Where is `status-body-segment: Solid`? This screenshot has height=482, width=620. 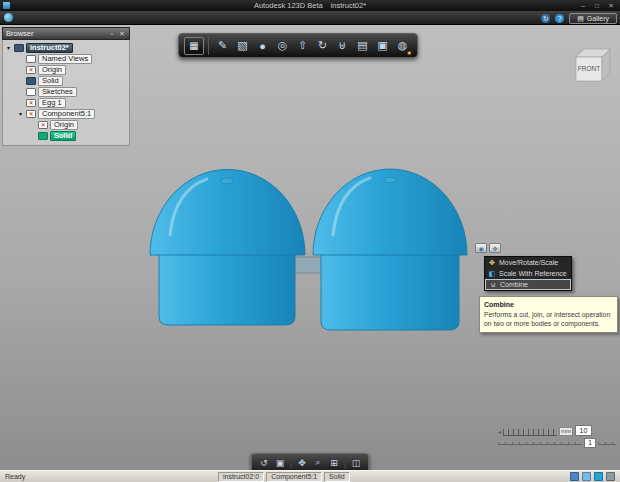 status-body-segment: Solid is located at coordinates (337, 477).